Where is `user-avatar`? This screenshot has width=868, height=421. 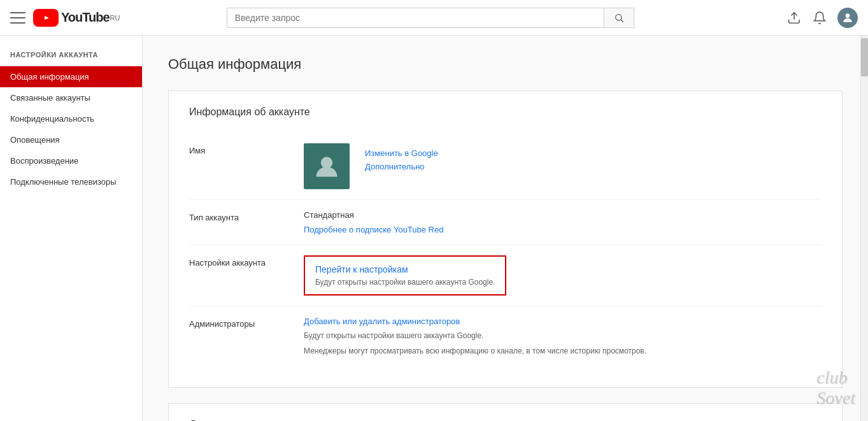 user-avatar is located at coordinates (848, 18).